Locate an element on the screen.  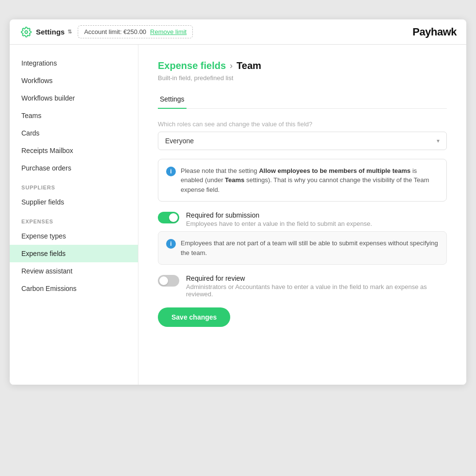
sidebar-item-expense-types: Expense types is located at coordinates (74, 236).